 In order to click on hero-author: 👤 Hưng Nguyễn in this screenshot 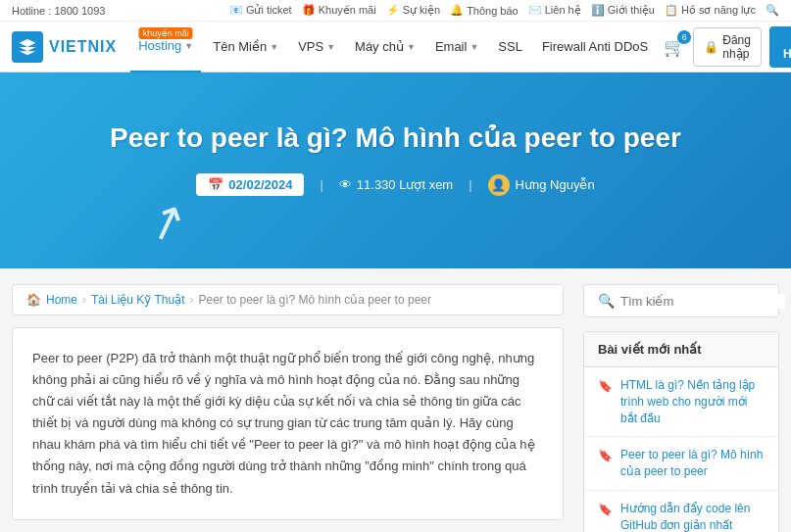, I will do `click(541, 185)`.